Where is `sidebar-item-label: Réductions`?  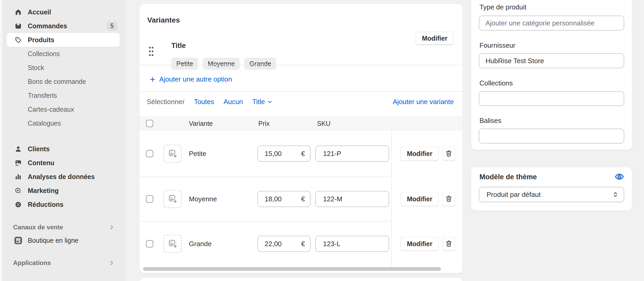
sidebar-item-label: Réductions is located at coordinates (46, 204).